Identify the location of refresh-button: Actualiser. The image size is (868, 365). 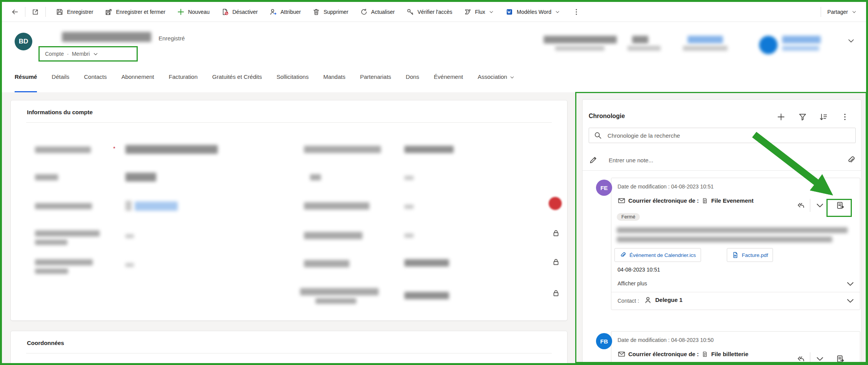
(377, 12).